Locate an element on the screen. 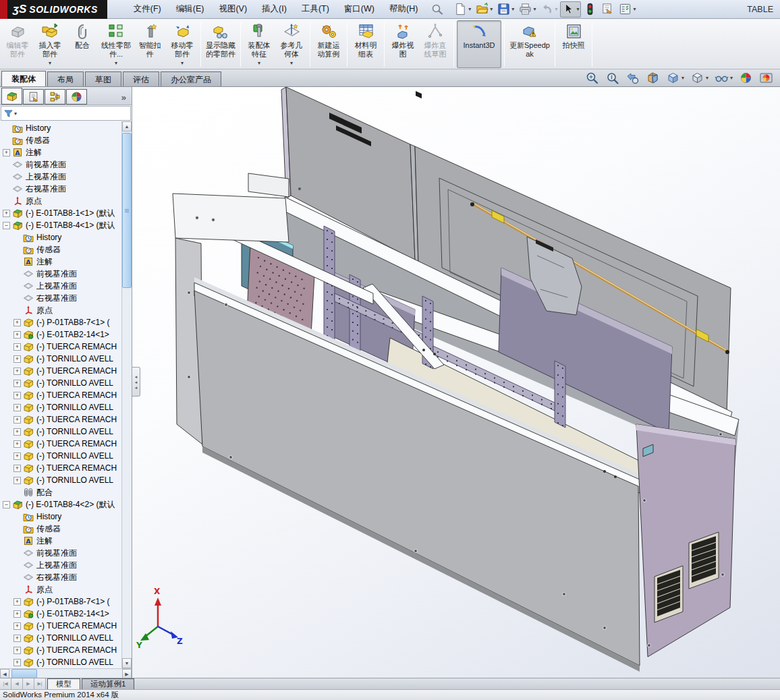 The width and height of the screenshot is (780, 700). ribbon-button-show-hidden: 显示隐藏的零部件 is located at coordinates (221, 45).